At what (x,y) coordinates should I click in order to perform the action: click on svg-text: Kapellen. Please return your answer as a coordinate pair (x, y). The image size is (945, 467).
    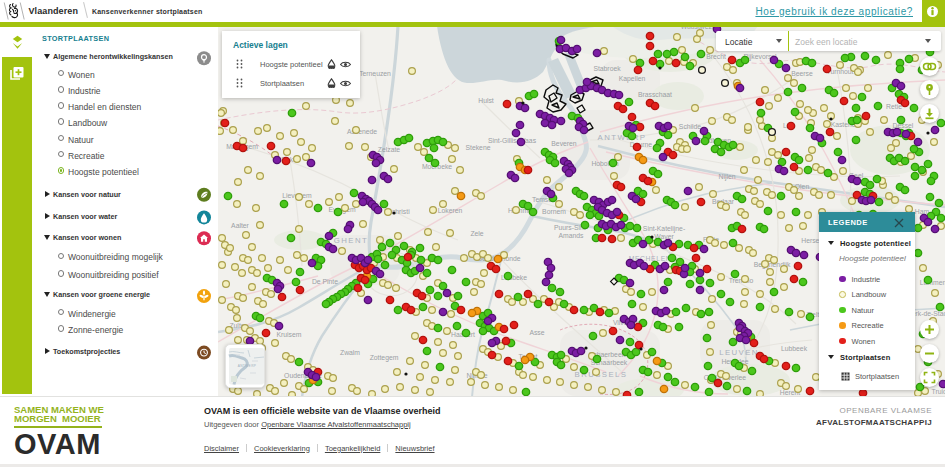
    Looking at the image, I should click on (632, 79).